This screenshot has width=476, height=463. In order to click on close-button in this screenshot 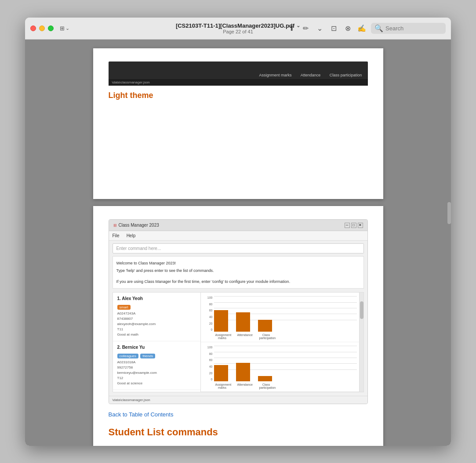, I will do `click(33, 28)`.